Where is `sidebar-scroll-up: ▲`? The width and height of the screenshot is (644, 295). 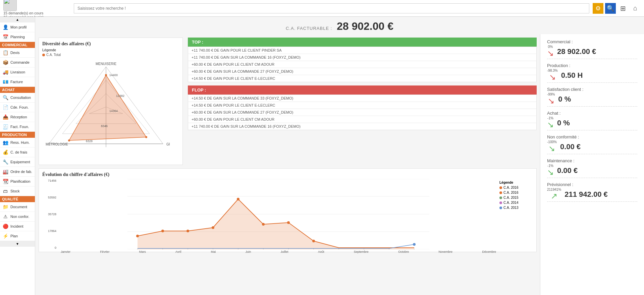
sidebar-scroll-up: ▲ is located at coordinates (17, 19).